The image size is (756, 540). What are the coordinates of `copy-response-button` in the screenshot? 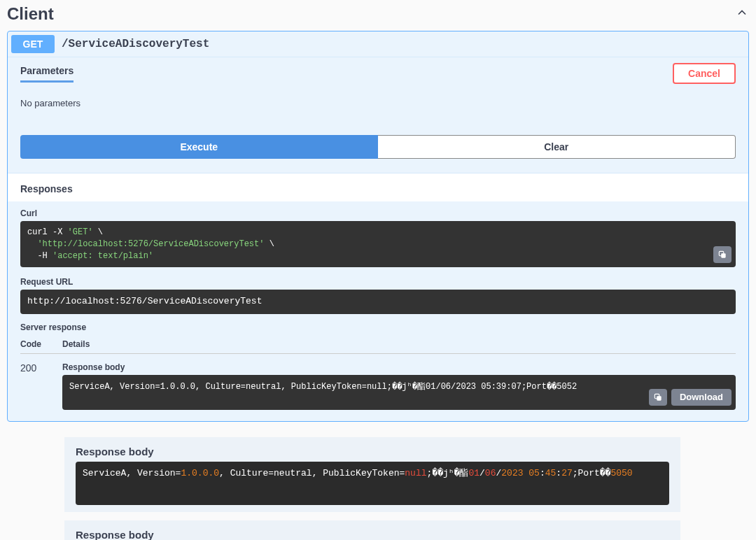 It's located at (658, 397).